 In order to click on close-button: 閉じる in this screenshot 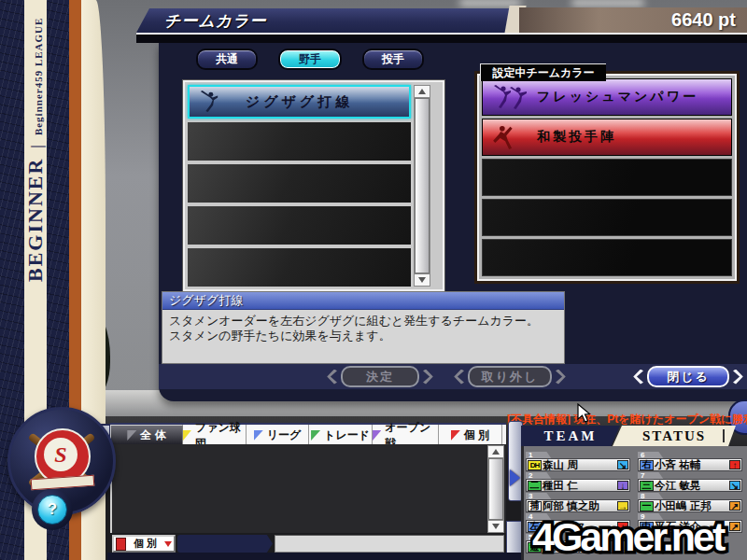, I will do `click(688, 377)`.